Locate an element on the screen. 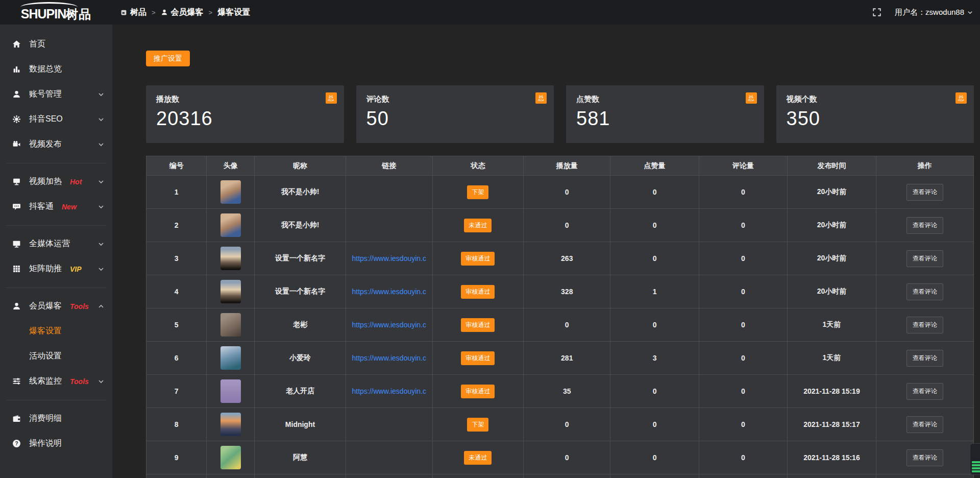 This screenshot has height=478, width=980. sliders-icon is located at coordinates (16, 381).